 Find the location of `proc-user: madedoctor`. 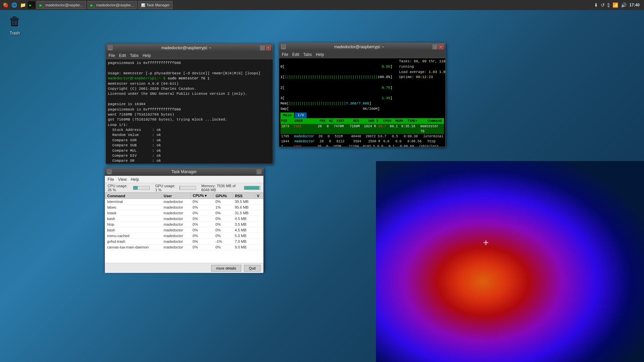

proc-user: madedoctor is located at coordinates (176, 208).